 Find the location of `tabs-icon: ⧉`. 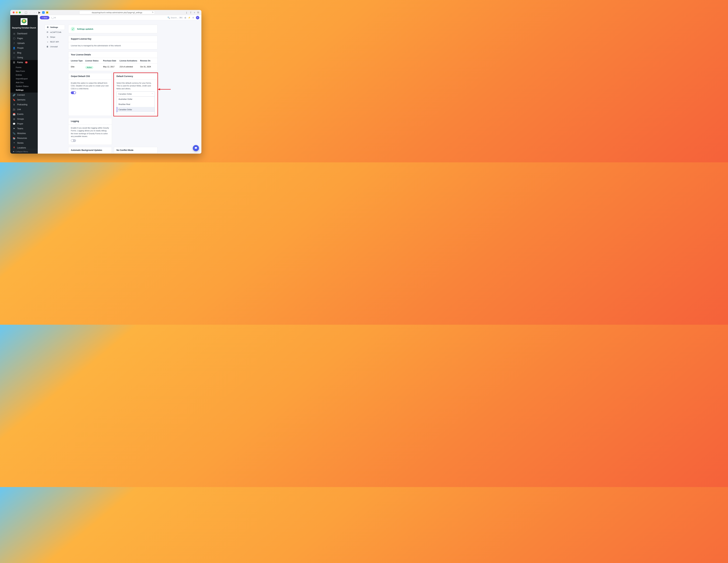

tabs-icon: ⧉ is located at coordinates (198, 13).